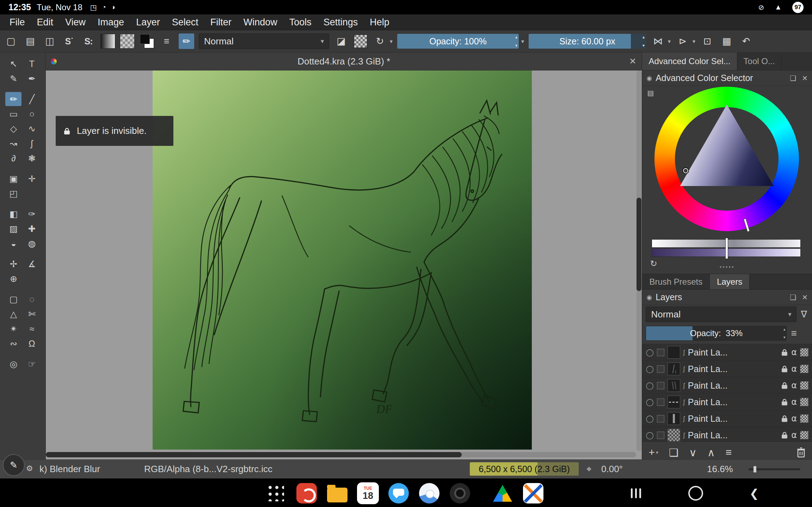 The height and width of the screenshot is (507, 812). What do you see at coordinates (380, 41) in the screenshot?
I see `reload-preset-button: ↻` at bounding box center [380, 41].